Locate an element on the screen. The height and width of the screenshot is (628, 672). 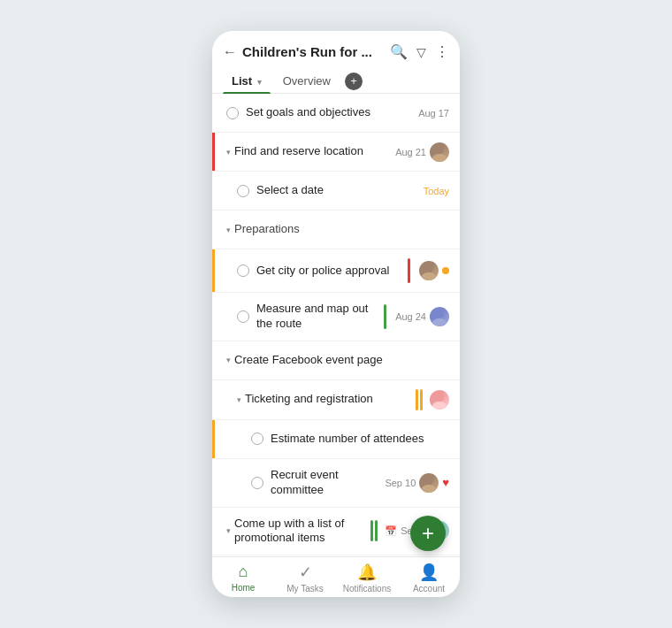
task-row: ▾ Create Facebook event page is located at coordinates (336, 361).